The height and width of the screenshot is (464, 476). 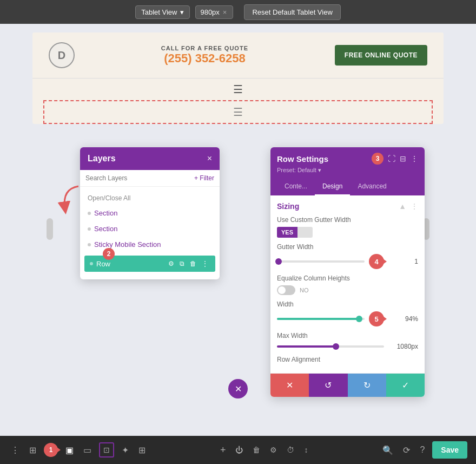 I want to click on left-resize-handle, so click(x=50, y=229).